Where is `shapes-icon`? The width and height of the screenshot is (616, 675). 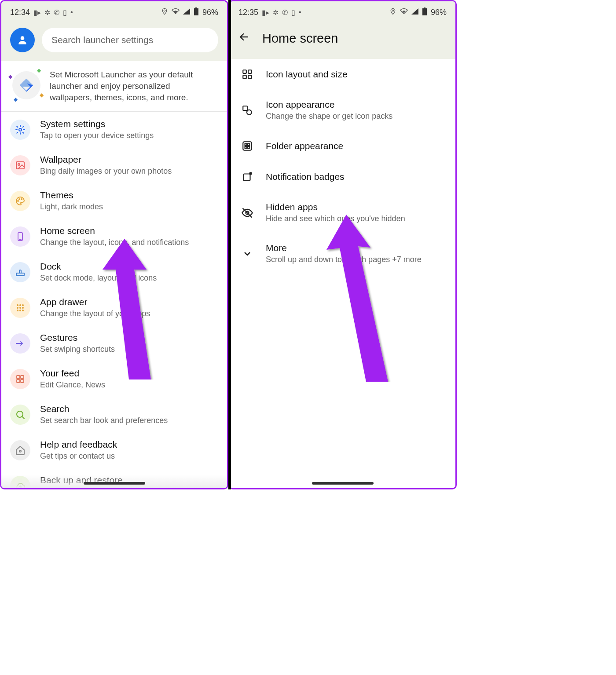
shapes-icon is located at coordinates (247, 110).